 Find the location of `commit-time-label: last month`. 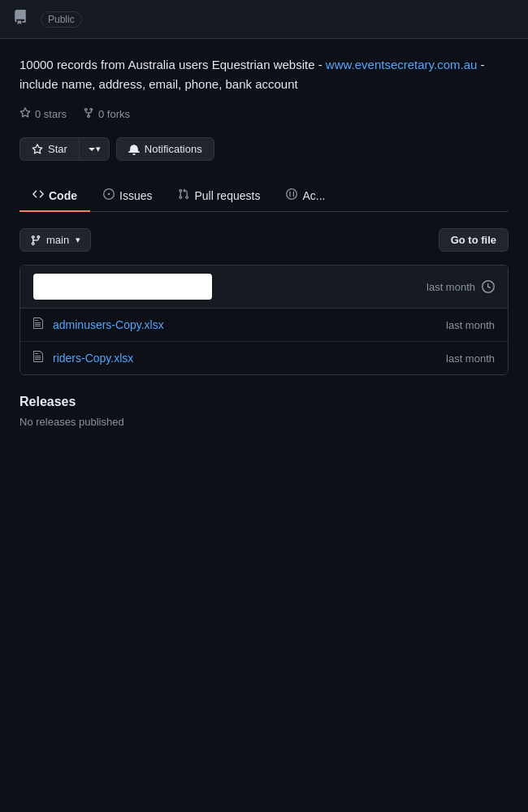

commit-time-label: last month is located at coordinates (451, 287).